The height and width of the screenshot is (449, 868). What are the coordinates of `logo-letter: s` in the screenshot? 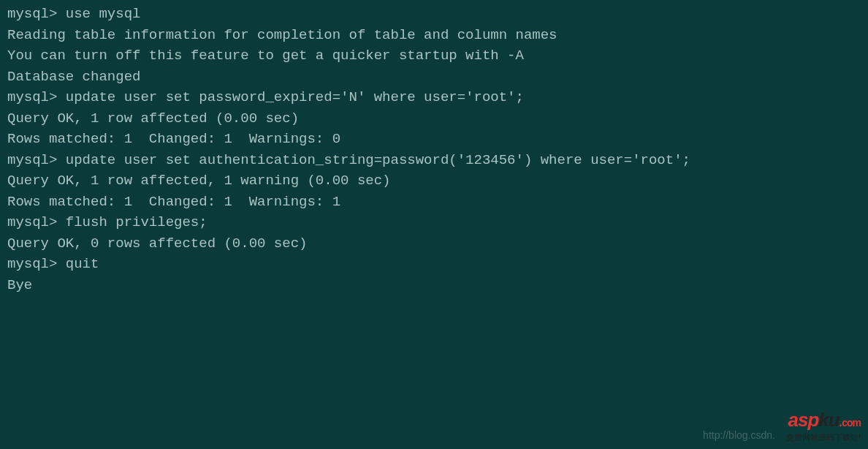 It's located at (802, 420).